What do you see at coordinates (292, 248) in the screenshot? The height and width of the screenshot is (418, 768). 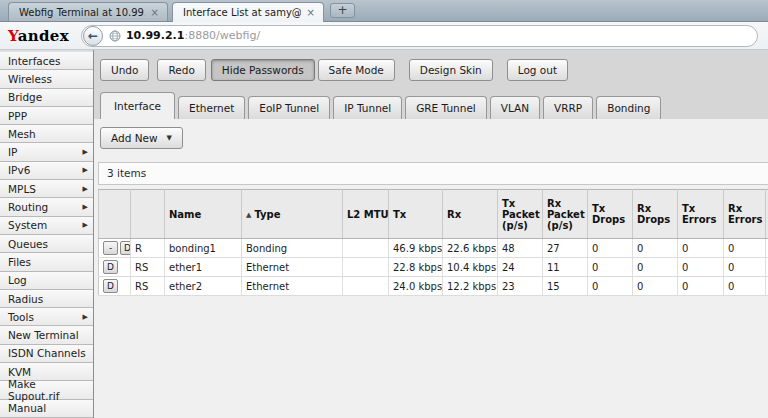 I see `row-cell: Bonding` at bounding box center [292, 248].